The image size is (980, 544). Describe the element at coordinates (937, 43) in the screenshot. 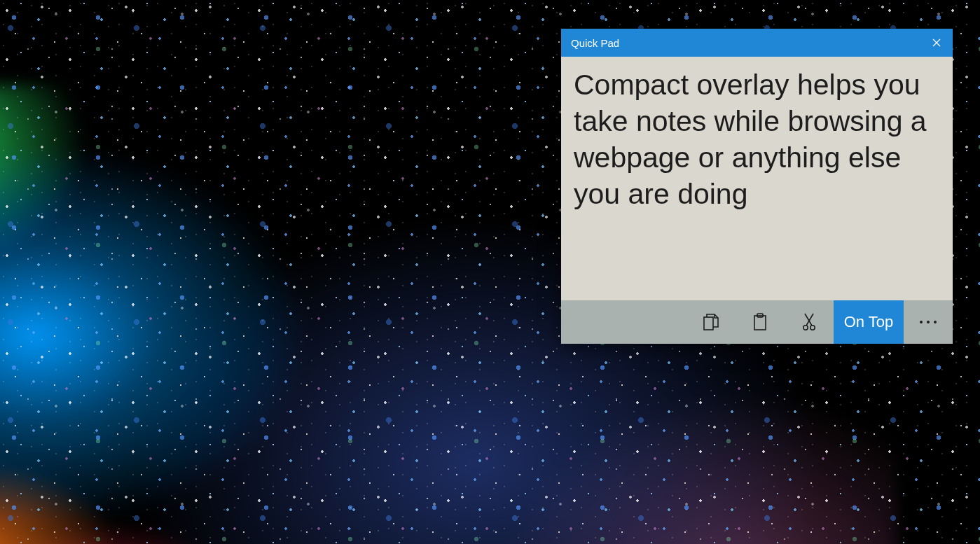

I see `close-icon` at that location.